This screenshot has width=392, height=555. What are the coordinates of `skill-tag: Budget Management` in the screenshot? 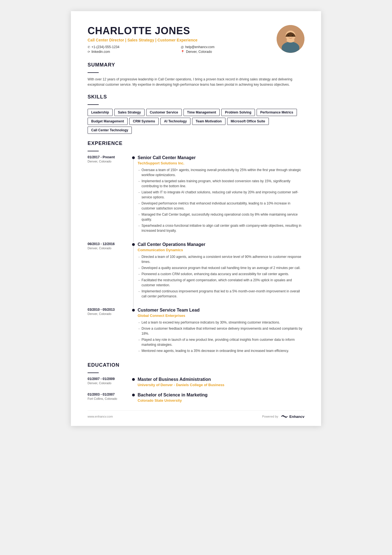 It's located at (108, 121).